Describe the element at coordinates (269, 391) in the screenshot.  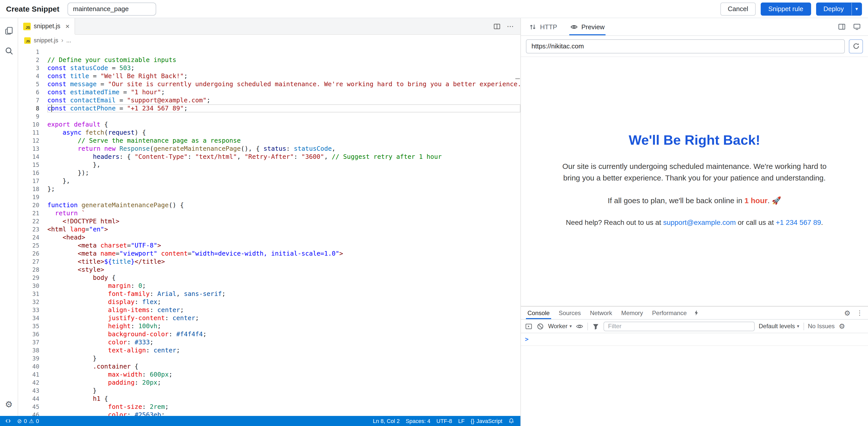
I see `code-line: 43 }` at that location.